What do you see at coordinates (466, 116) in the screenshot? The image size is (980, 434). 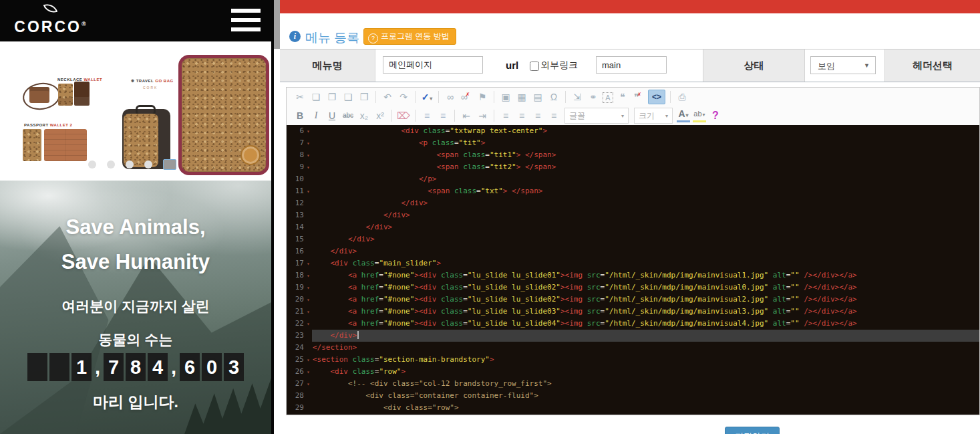 I see `outdent-icon: ⇤` at bounding box center [466, 116].